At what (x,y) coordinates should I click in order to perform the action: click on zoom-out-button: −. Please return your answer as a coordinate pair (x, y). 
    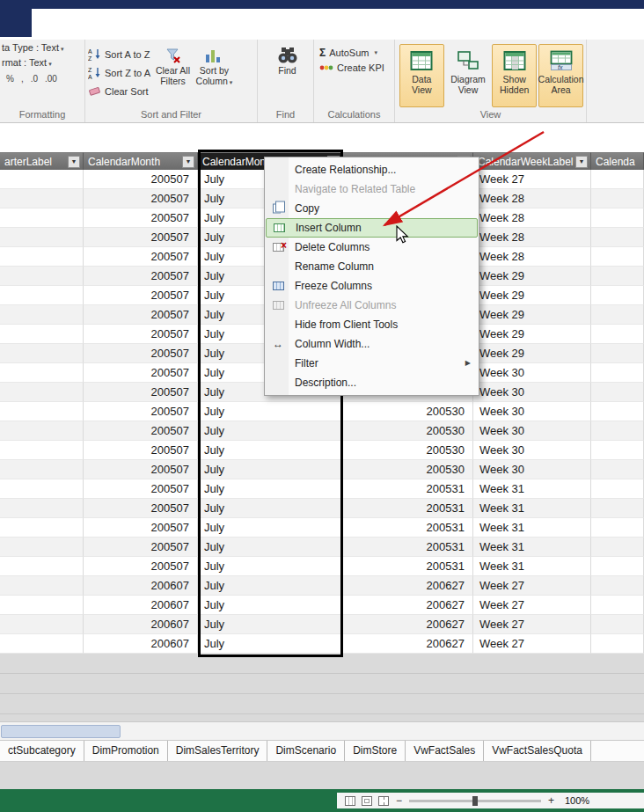
    Looking at the image, I should click on (399, 801).